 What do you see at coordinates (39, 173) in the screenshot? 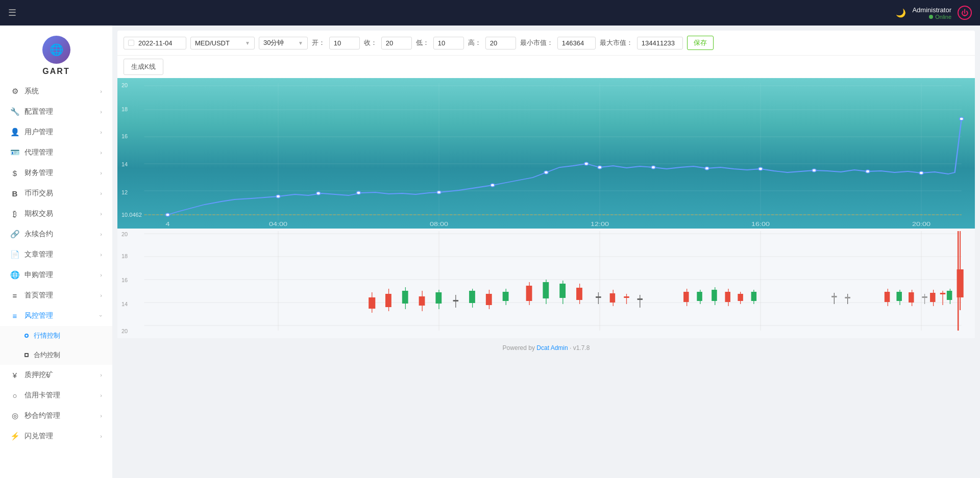
I see `finance-label: 财务管理` at bounding box center [39, 173].